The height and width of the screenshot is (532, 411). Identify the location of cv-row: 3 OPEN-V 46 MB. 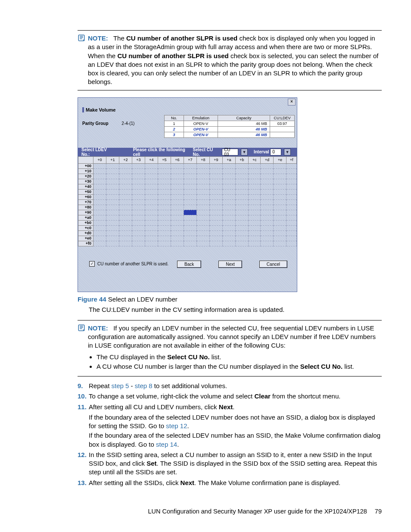
(230, 134).